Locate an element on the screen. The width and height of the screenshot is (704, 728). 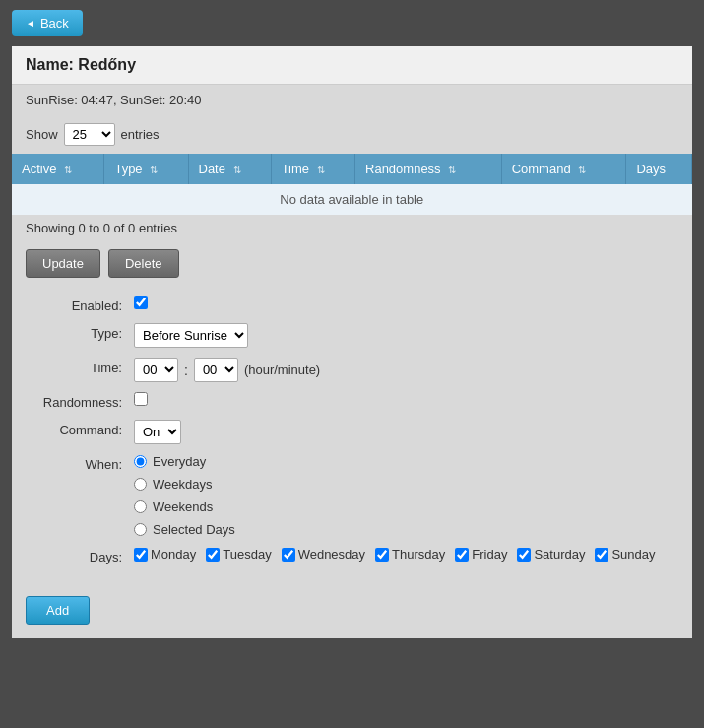
enabled-row: Enabled: is located at coordinates (352, 304).